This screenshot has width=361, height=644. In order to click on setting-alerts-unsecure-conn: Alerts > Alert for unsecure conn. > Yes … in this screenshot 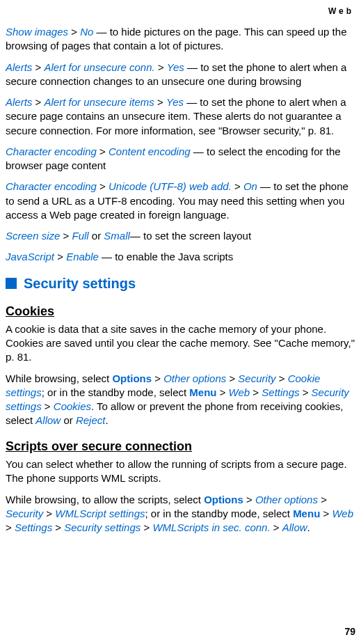, I will do `click(181, 75)`.